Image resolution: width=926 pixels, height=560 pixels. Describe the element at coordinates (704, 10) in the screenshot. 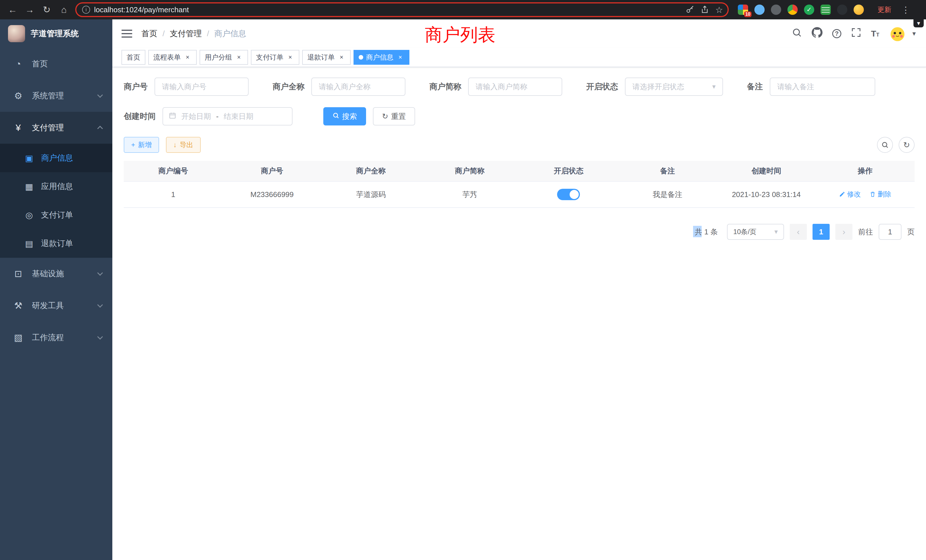

I see `address-bar-actions: ☆` at that location.